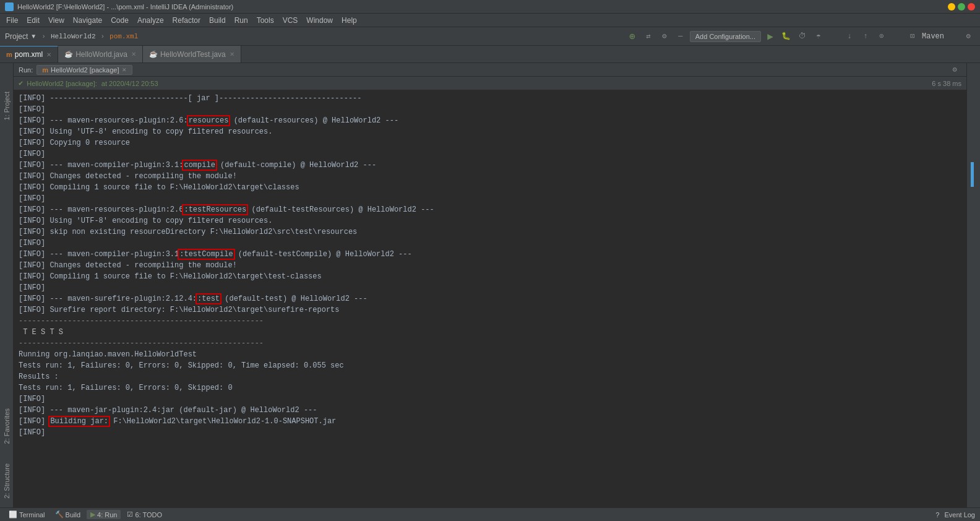 The width and height of the screenshot is (980, 521). What do you see at coordinates (802, 37) in the screenshot?
I see `profile-button: ⏱` at bounding box center [802, 37].